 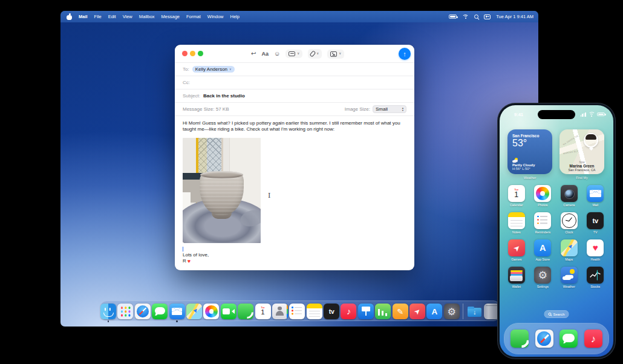 I want to click on message-size-text: Message Size: 57 KB, so click(x=206, y=109).